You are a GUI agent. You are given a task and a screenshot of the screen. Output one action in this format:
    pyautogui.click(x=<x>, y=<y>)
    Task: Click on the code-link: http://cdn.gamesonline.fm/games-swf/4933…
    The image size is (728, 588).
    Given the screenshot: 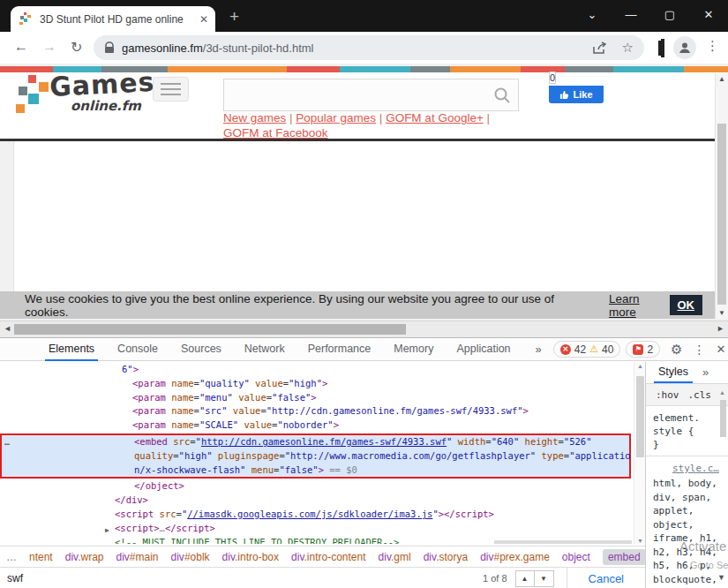 What is the action you would take?
    pyautogui.click(x=324, y=441)
    